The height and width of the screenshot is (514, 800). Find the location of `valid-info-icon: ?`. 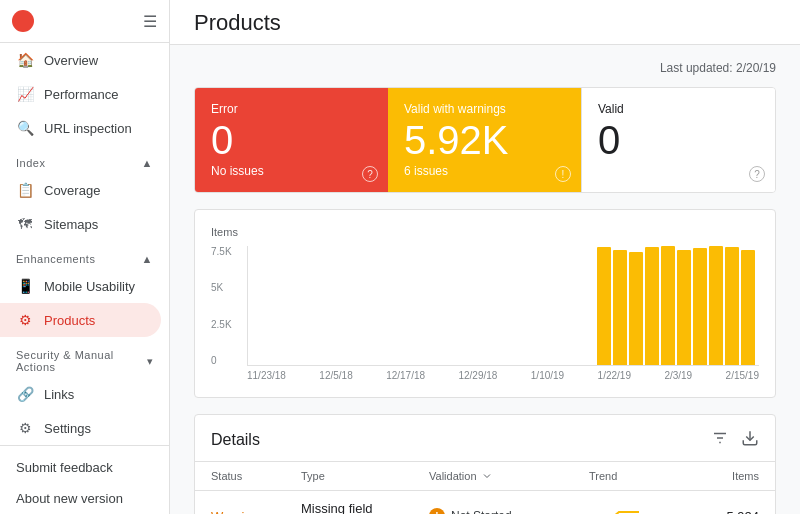

valid-info-icon: ? is located at coordinates (757, 174).